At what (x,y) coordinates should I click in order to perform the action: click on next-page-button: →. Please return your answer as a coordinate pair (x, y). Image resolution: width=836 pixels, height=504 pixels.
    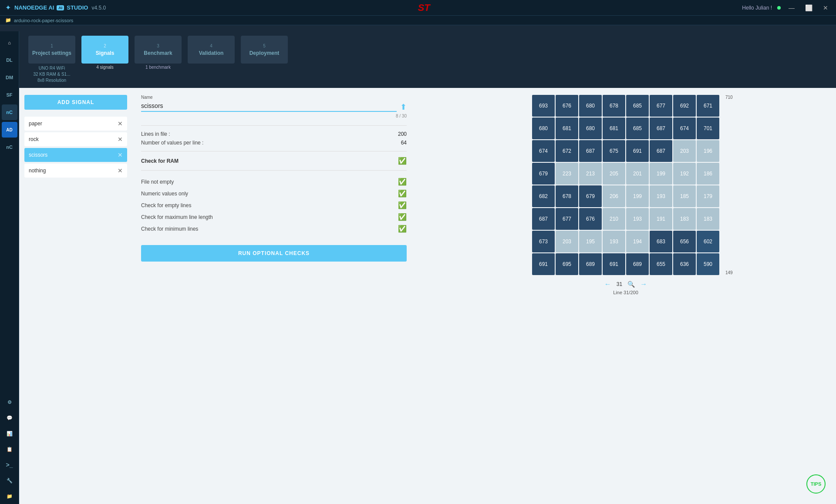
    Looking at the image, I should click on (644, 284).